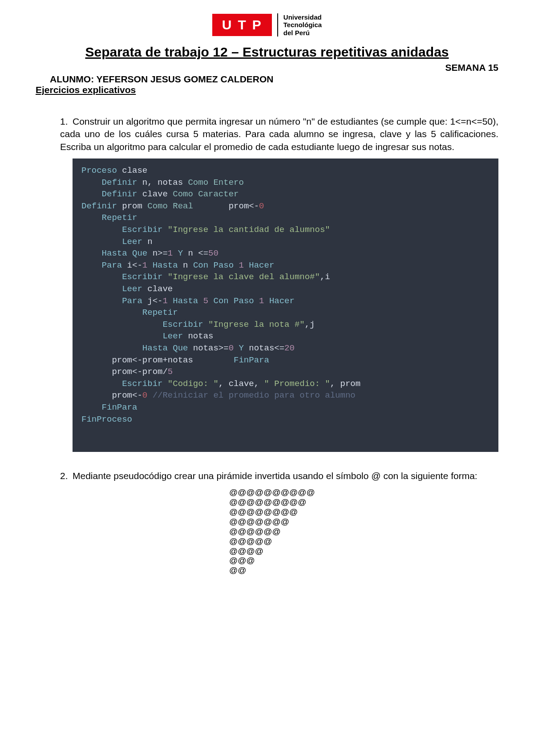 The width and height of the screenshot is (534, 756). I want to click on code-token: "Ingrese la clave del alumno#", so click(244, 277).